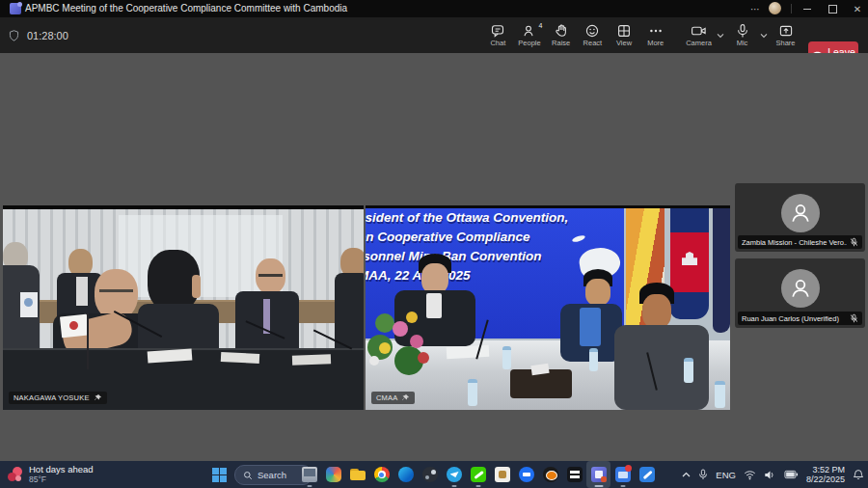 The width and height of the screenshot is (868, 488). Describe the element at coordinates (98, 397) in the screenshot. I see `pin-icon` at that location.